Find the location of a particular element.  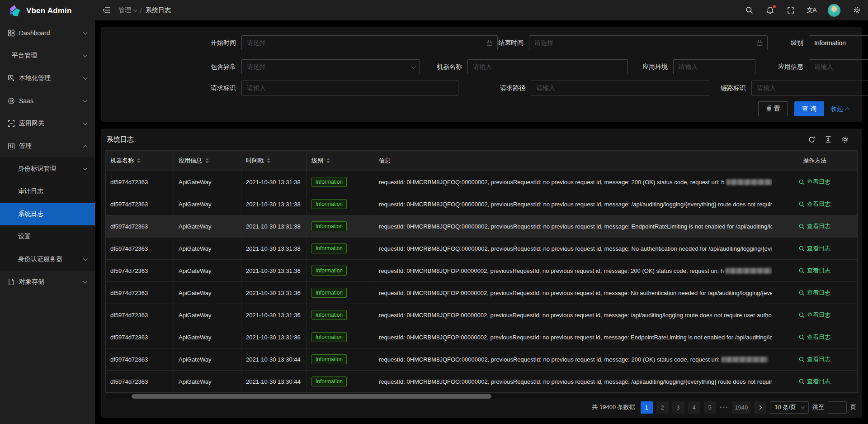

sidebar-item-object-storage: 对象存储 is located at coordinates (47, 282).